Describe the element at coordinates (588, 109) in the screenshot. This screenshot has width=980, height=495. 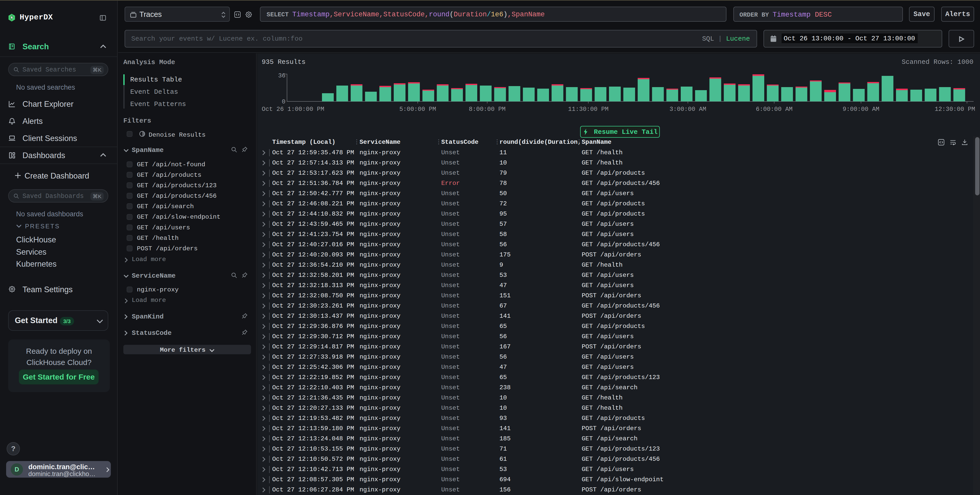
I see `svg-text: 11:30:00 PM` at that location.